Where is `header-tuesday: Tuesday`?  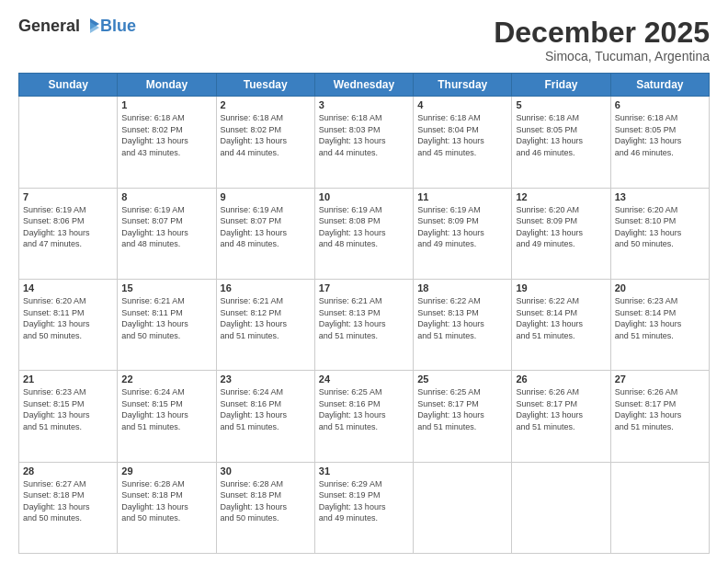
header-tuesday: Tuesday is located at coordinates (265, 85).